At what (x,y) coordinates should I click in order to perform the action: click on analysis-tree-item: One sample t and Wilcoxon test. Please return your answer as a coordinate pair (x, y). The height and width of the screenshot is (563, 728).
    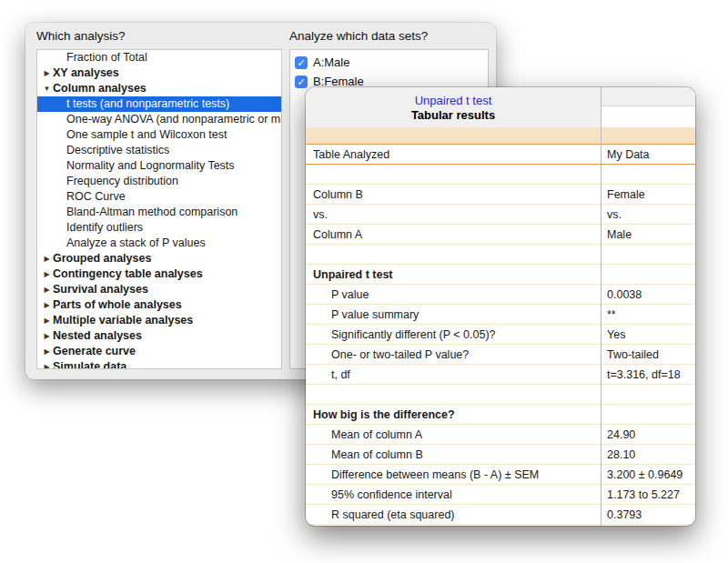
    Looking at the image, I should click on (159, 135).